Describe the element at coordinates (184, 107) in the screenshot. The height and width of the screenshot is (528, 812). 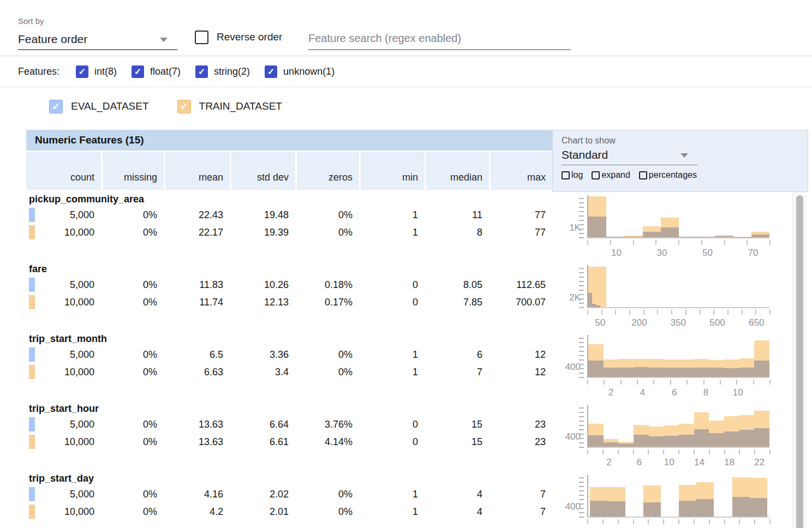
I see `train-dataset-checkbox: ✓` at that location.